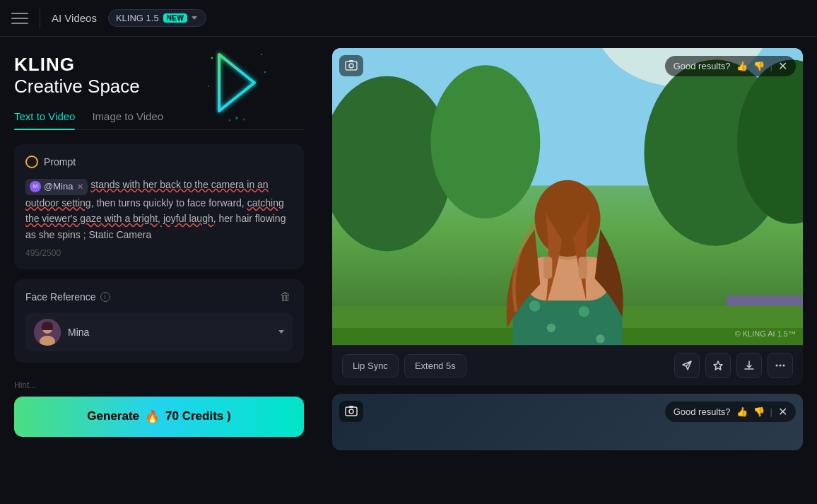  Describe the element at coordinates (731, 411) in the screenshot. I see `good-results-bar-2: Good results? 👍 👎 | ✕` at that location.